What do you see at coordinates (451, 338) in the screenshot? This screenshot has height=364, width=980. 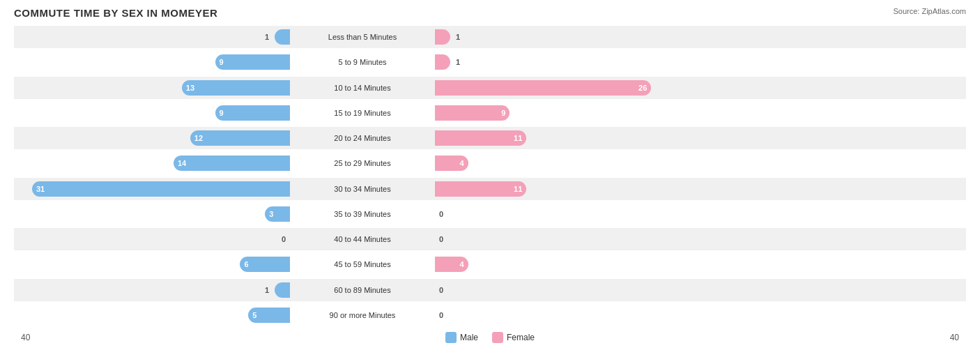 I see `male-swatch` at bounding box center [451, 338].